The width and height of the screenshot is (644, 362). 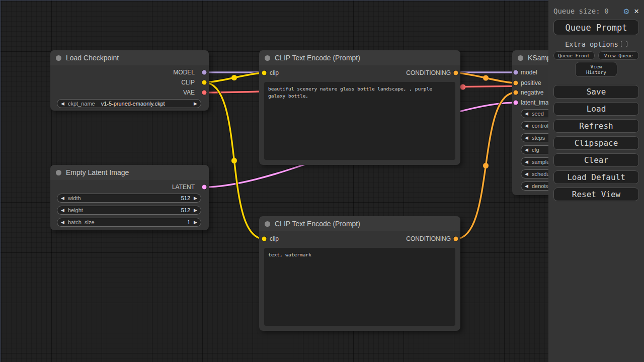 I want to click on extra-options-checkbox, so click(x=624, y=44).